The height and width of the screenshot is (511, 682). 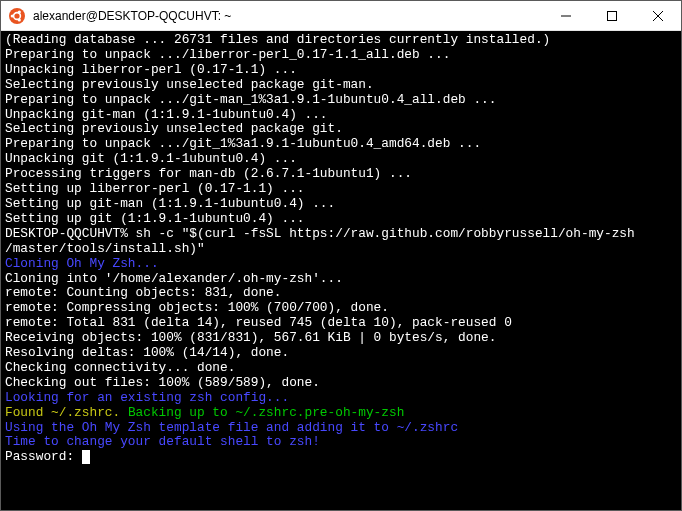 I want to click on titlebar: alexander@DESKTOP-QQCUHVT: ~, so click(x=341, y=16).